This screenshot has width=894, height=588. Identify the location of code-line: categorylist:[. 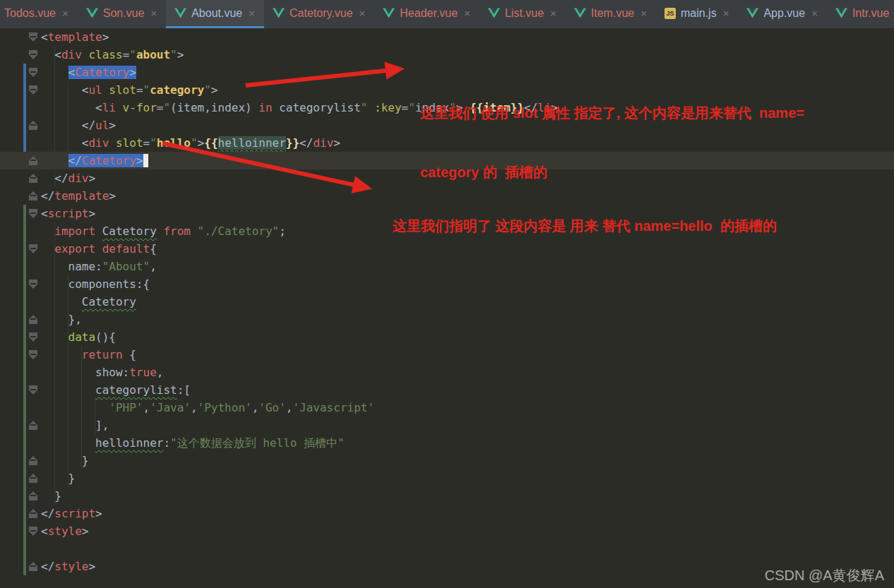
(447, 390).